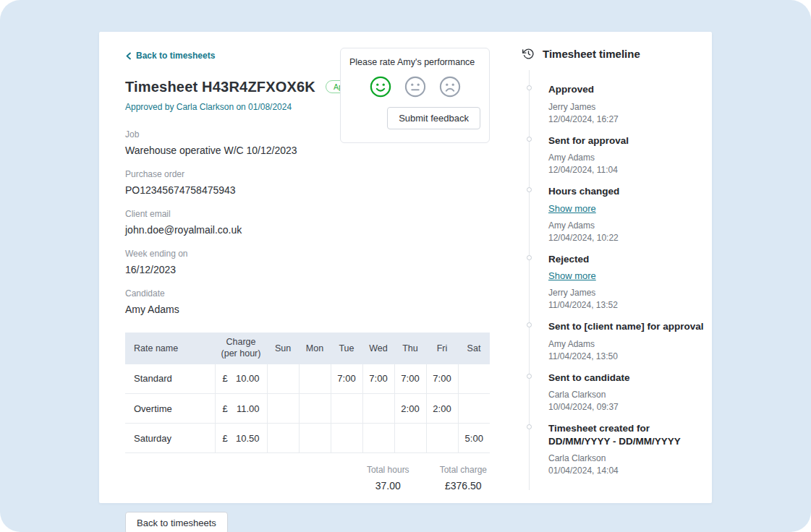  Describe the element at coordinates (630, 305) in the screenshot. I see `event-date: 11/04/2024, 13:52` at that location.